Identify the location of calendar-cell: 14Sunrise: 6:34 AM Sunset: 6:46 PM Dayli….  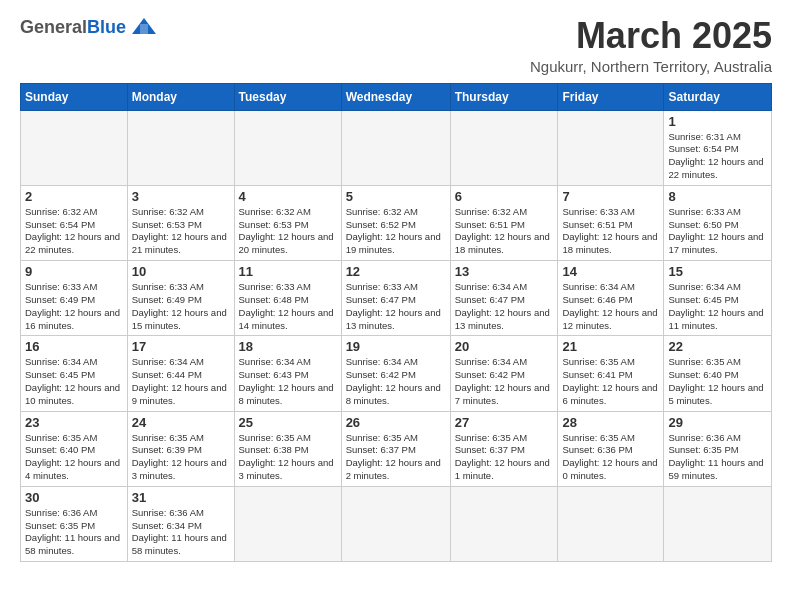
(611, 298).